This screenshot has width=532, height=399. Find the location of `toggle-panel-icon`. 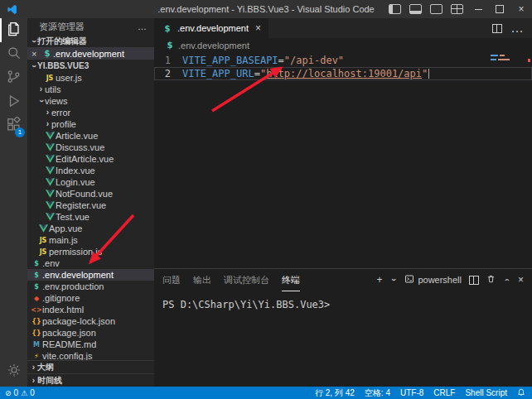

toggle-panel-icon is located at coordinates (416, 9).